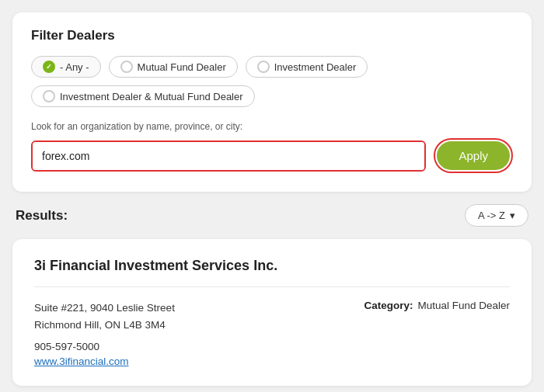  I want to click on category-block: Category: Mutual Fund Dealer, so click(437, 334).